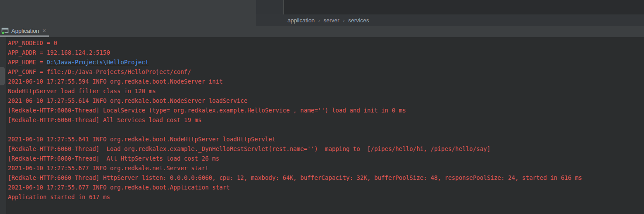 The image size is (644, 214). I want to click on log-line: APP_ADDR = 192.168.124.2:5150, so click(326, 53).